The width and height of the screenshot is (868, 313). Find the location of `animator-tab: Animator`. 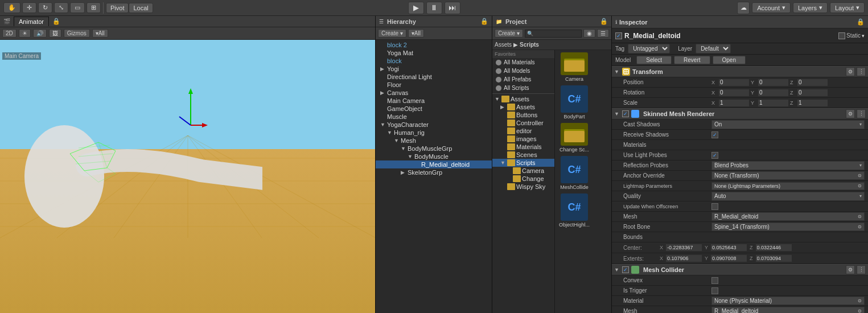

animator-tab: Animator is located at coordinates (31, 22).